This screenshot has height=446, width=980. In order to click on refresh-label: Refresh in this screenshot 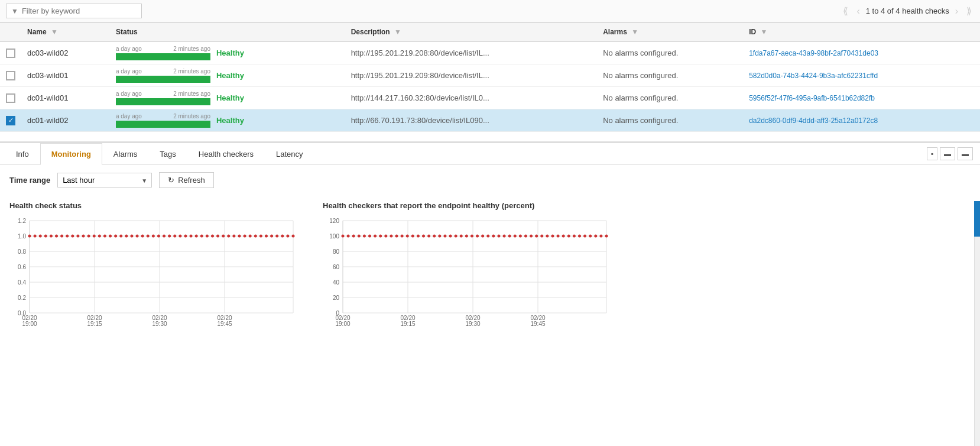, I will do `click(192, 180)`.